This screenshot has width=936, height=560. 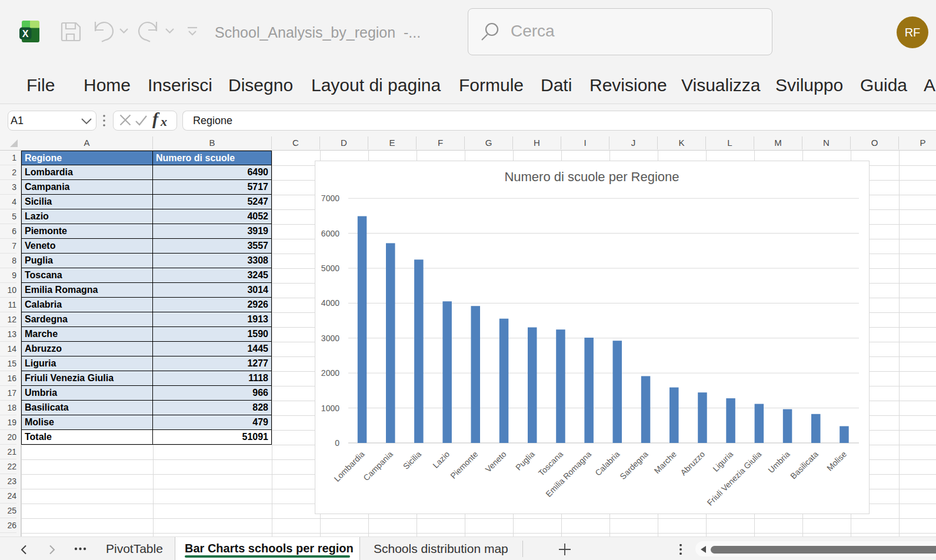 I want to click on svg-text: 6000, so click(x=331, y=234).